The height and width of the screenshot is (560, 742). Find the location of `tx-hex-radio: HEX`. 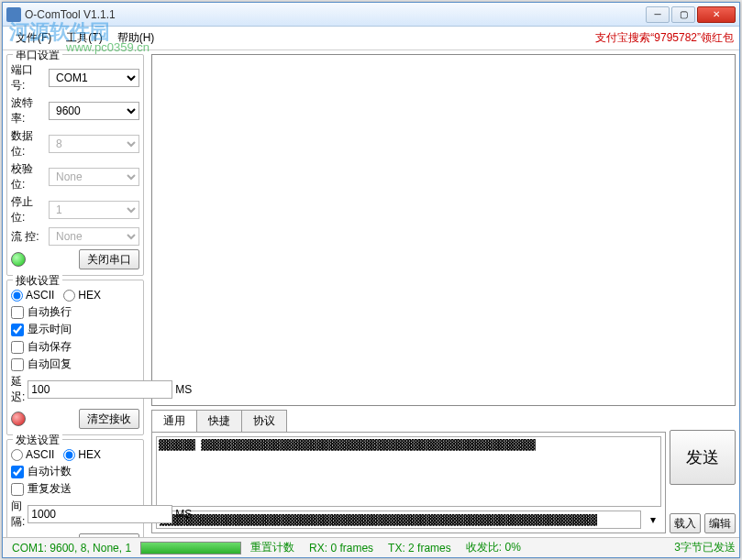

tx-hex-radio: HEX is located at coordinates (83, 455).